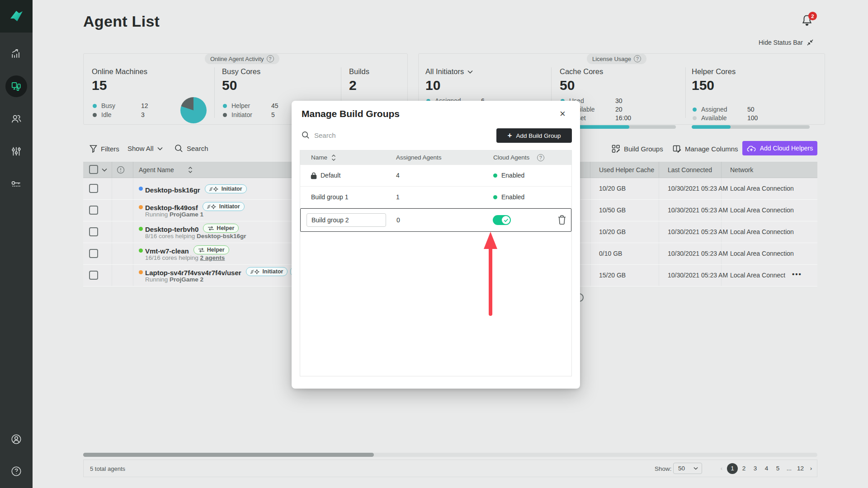 The image size is (868, 488). Describe the element at coordinates (511, 157) in the screenshot. I see `column-cloud-agents: Cloud Agents` at that location.